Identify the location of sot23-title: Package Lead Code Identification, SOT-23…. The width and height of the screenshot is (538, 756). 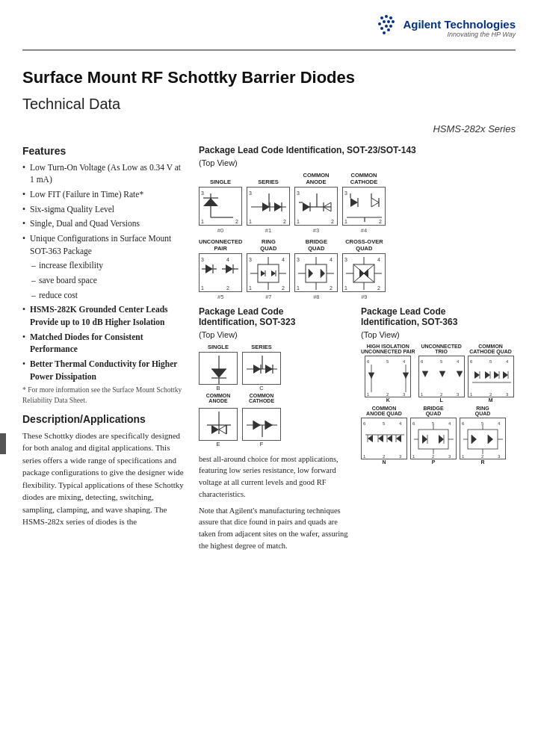
(357, 150).